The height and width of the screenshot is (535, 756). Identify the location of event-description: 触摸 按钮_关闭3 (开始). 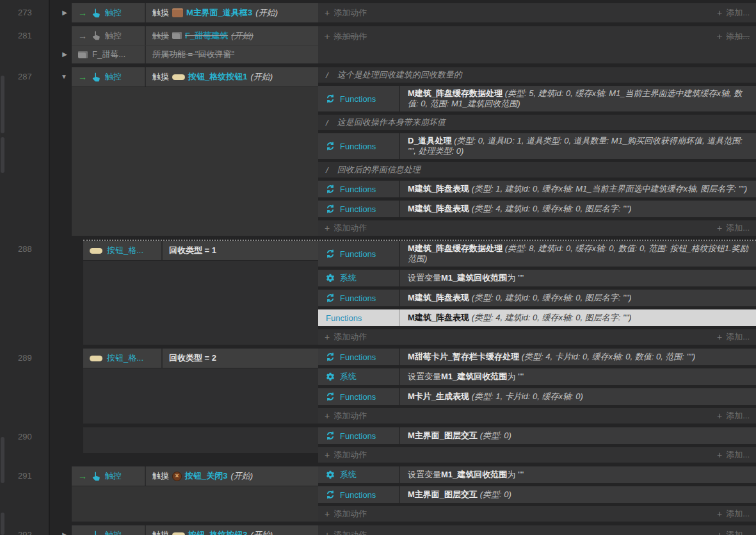
(232, 476).